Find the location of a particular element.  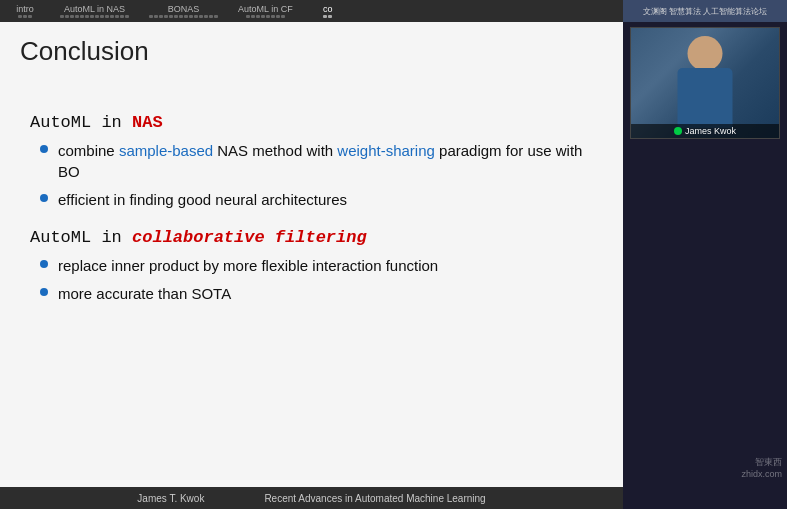

camera-person-name: James Kwok is located at coordinates (710, 131).